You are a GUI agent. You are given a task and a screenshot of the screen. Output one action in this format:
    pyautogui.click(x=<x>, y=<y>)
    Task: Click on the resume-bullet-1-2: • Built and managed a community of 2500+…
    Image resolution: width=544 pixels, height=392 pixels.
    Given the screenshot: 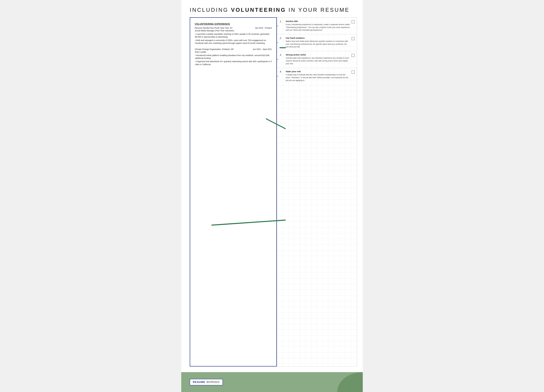 What is the action you would take?
    pyautogui.click(x=233, y=42)
    